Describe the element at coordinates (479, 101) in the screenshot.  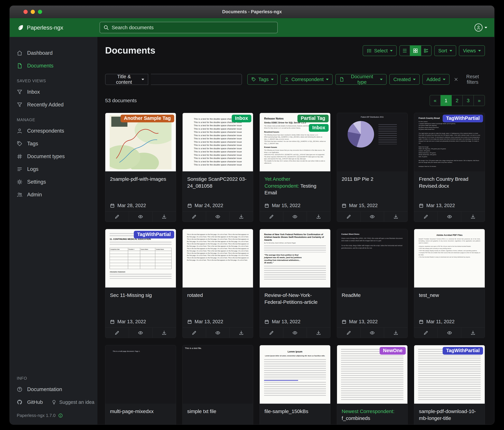
I see `pagination-next: »` at that location.